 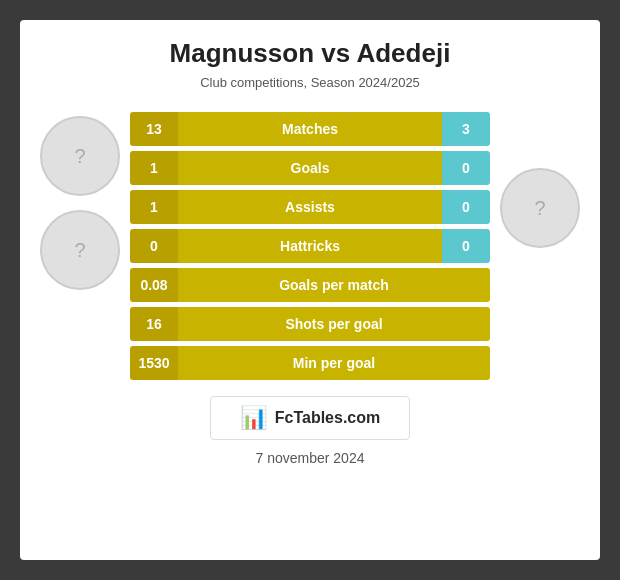 I want to click on avatar-secondary: ?, so click(x=80, y=250).